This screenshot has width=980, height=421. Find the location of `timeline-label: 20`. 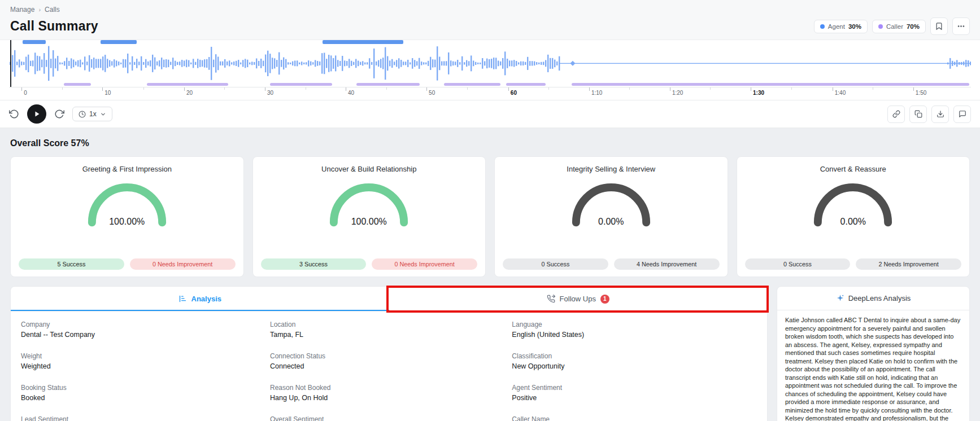

timeline-label: 20 is located at coordinates (190, 93).